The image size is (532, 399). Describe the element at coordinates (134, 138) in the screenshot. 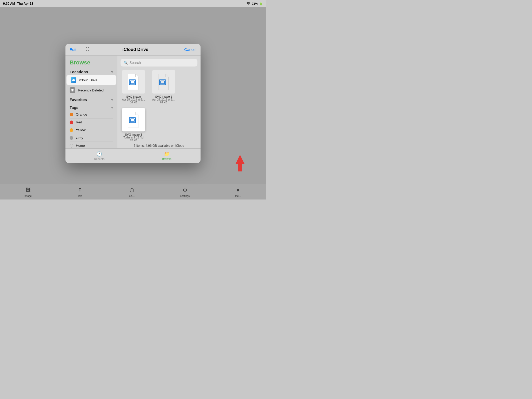

I see `file-date-3: Today at 9:28 AM` at that location.